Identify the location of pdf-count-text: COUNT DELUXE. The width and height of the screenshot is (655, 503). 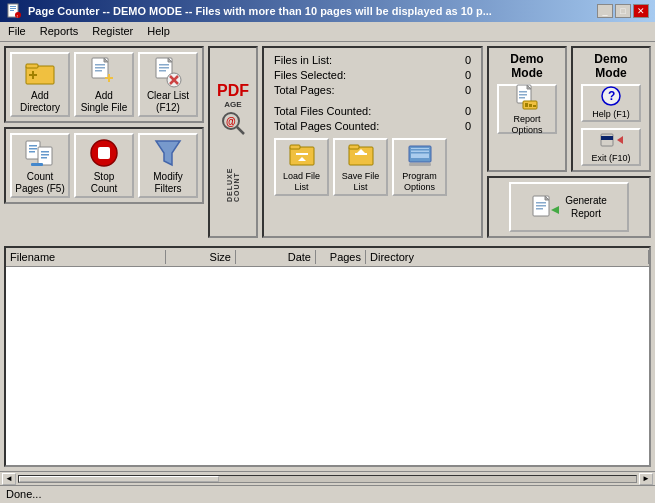
(233, 170).